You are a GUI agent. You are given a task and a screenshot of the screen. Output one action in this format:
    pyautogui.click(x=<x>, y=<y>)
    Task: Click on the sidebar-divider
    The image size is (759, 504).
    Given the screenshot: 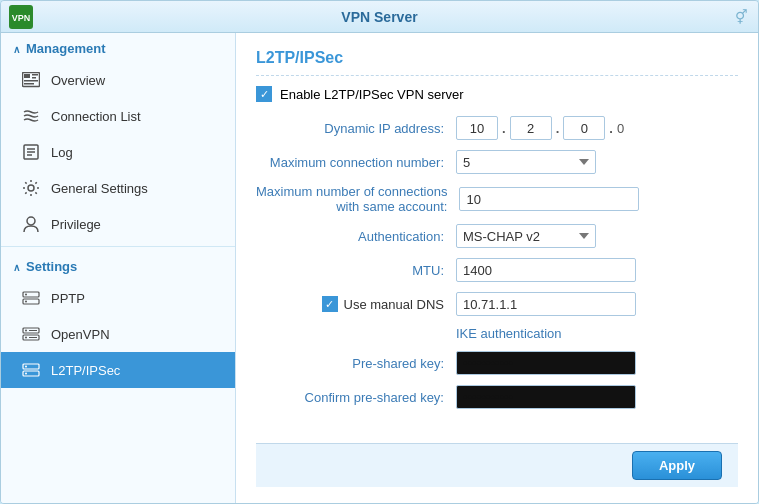 What is the action you would take?
    pyautogui.click(x=118, y=246)
    